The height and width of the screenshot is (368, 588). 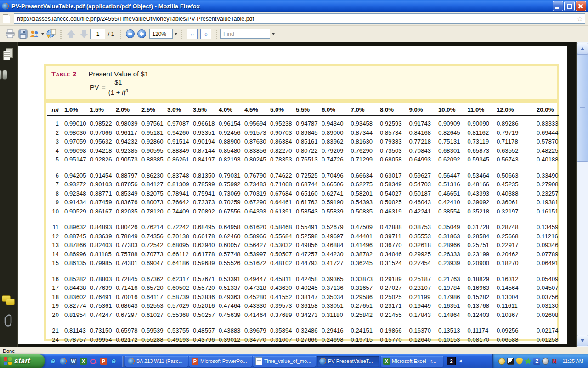 I want to click on pv-value-cell: 0.41464, so click(x=255, y=315).